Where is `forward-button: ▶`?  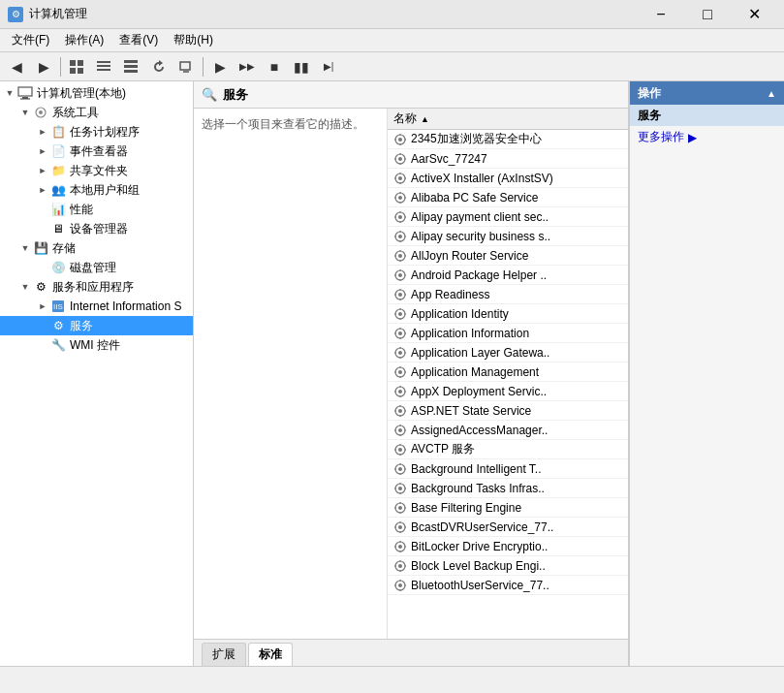
forward-button: ▶ is located at coordinates (44, 67).